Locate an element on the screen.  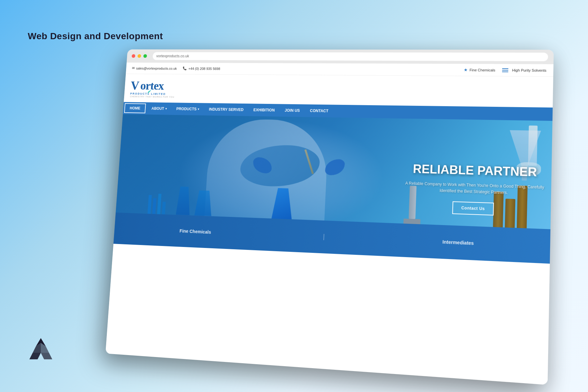
top-bar-right: ★ Fine Chemicals High Purity Solvents is located at coordinates (505, 70).